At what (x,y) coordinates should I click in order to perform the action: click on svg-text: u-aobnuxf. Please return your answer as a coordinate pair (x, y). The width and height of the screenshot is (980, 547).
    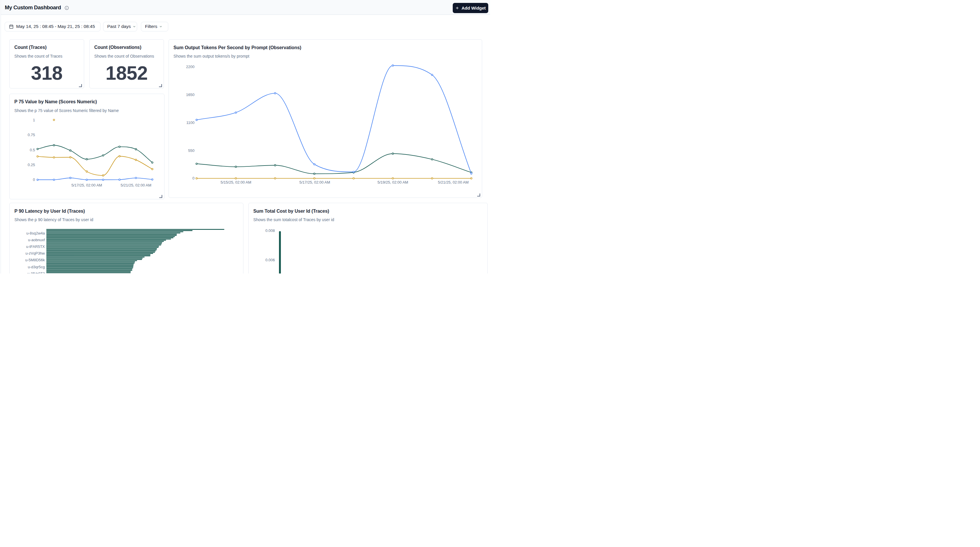
    Looking at the image, I should click on (37, 240).